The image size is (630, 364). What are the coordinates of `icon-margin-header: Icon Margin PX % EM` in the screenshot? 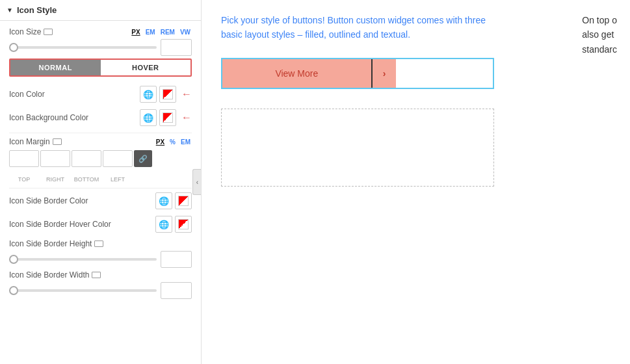 It's located at (100, 142).